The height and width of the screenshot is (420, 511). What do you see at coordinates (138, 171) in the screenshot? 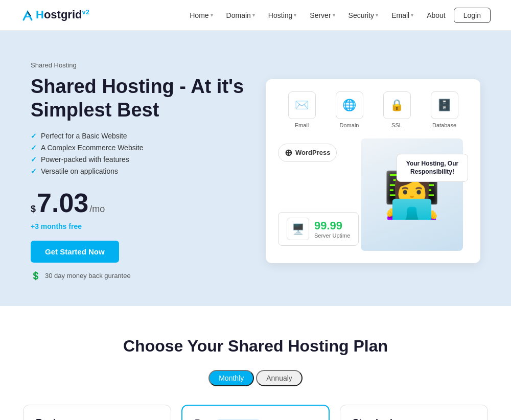
I see `feature-item: ✓ Versatile on applications` at bounding box center [138, 171].